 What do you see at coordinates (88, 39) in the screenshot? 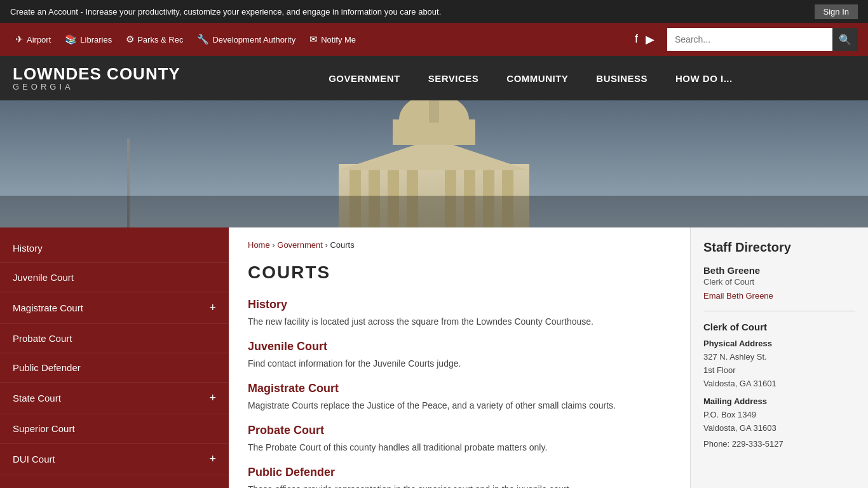
I see `libraries-link: 📚 Libraries` at bounding box center [88, 39].